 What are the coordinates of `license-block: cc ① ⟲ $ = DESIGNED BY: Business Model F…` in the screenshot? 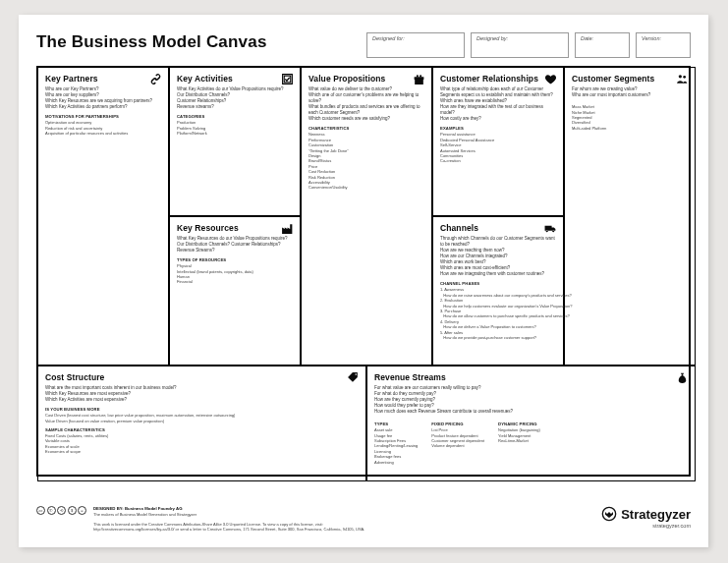 It's located at (202, 519).